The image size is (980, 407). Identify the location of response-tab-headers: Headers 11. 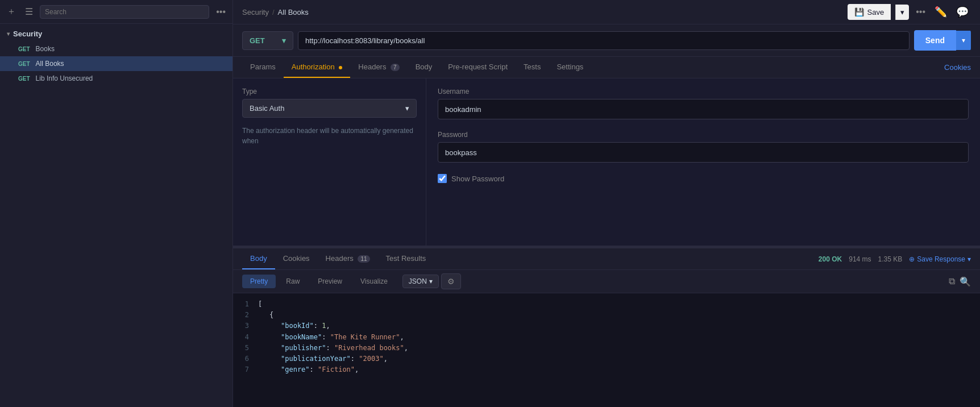
(348, 259).